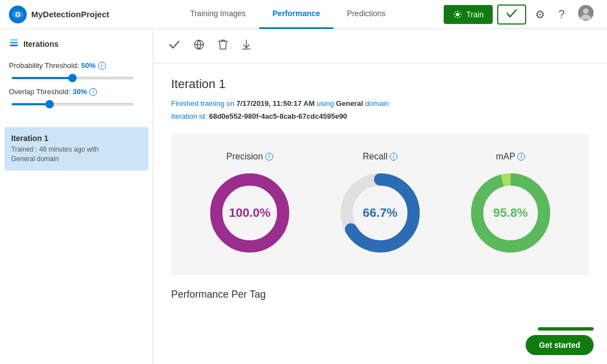 The image size is (607, 364). Describe the element at coordinates (80, 91) in the screenshot. I see `overlap-value: 30%` at that location.